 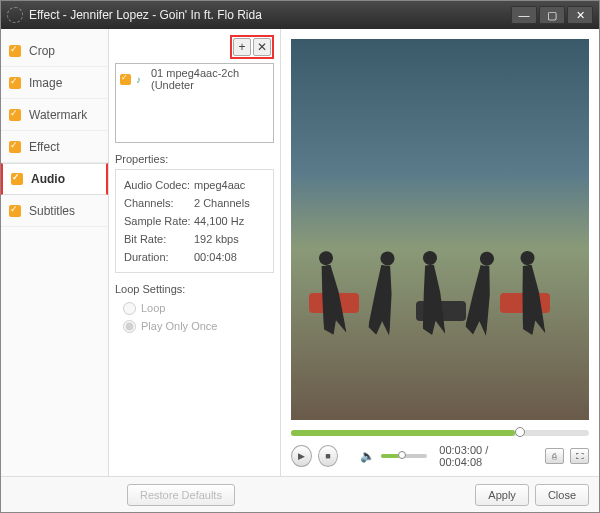 I want to click on tab-audio: Audio, so click(x=54, y=179).